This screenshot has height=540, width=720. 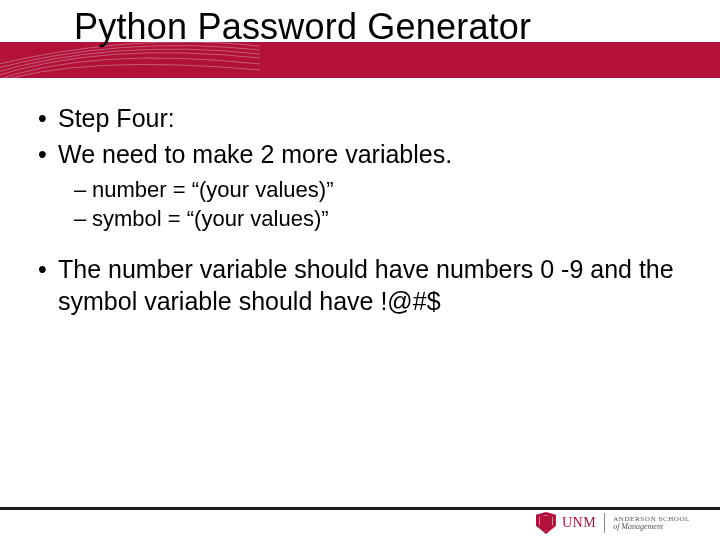 What do you see at coordinates (302, 27) in the screenshot?
I see `slide-title: Python Password Generator` at bounding box center [302, 27].